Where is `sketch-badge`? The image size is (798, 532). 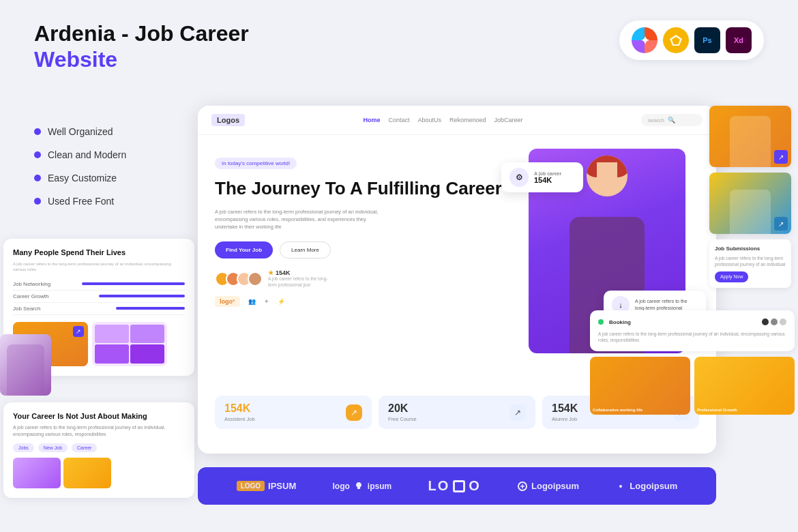 sketch-badge is located at coordinates (676, 40).